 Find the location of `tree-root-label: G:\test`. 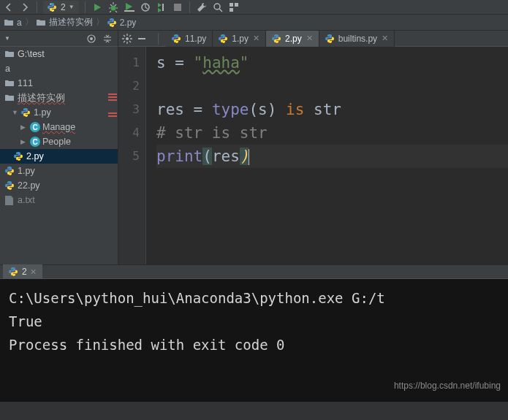

tree-root-label: G:\test is located at coordinates (31, 54).